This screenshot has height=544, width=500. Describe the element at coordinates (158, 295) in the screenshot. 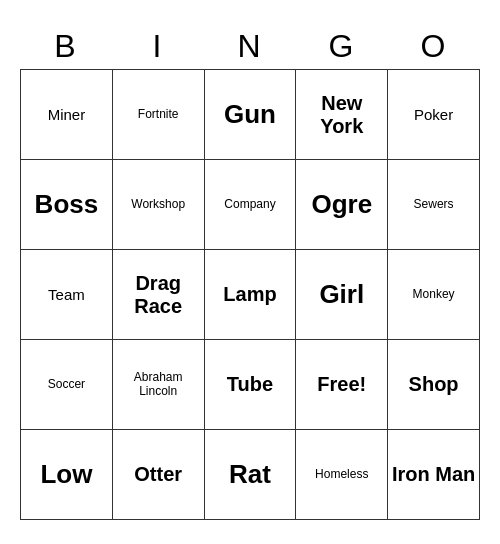

I see `cell-text-11: Drag Race` at that location.